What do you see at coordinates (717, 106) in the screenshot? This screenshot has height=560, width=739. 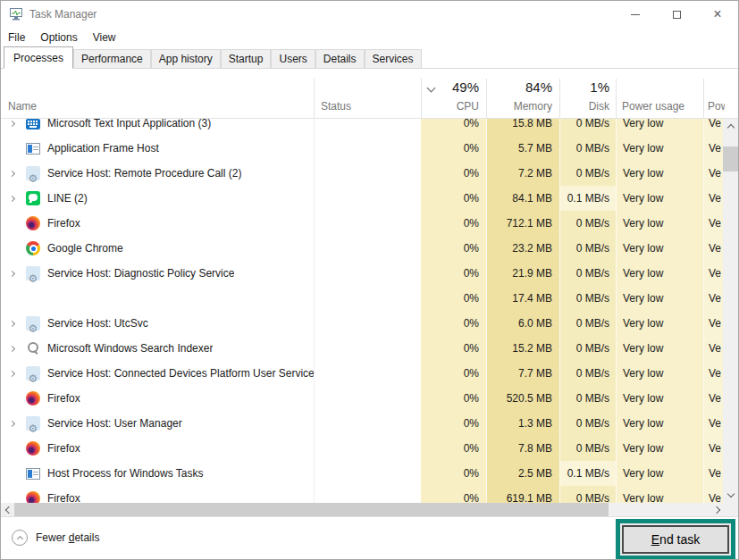 I see `column-header-power-usage-trend: Powe` at bounding box center [717, 106].